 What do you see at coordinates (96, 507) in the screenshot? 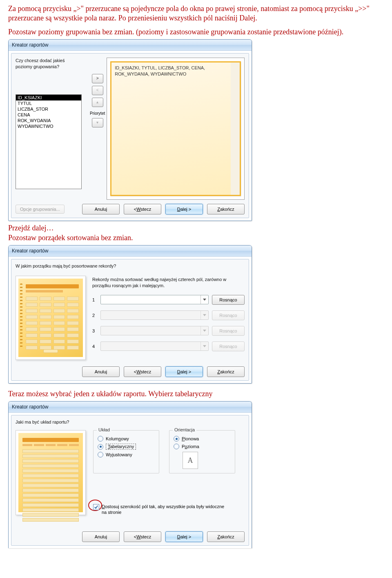
I see `checkbox-icon` at bounding box center [96, 507].